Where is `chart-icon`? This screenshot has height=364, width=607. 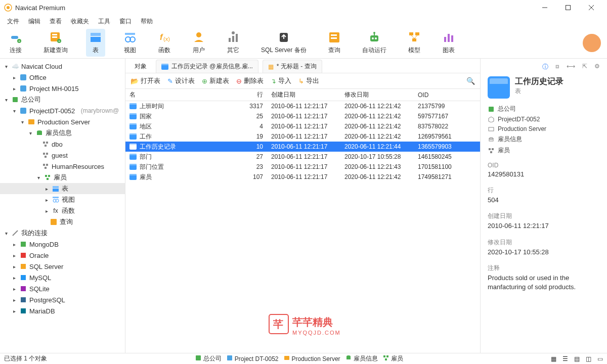 chart-icon is located at coordinates (449, 37).